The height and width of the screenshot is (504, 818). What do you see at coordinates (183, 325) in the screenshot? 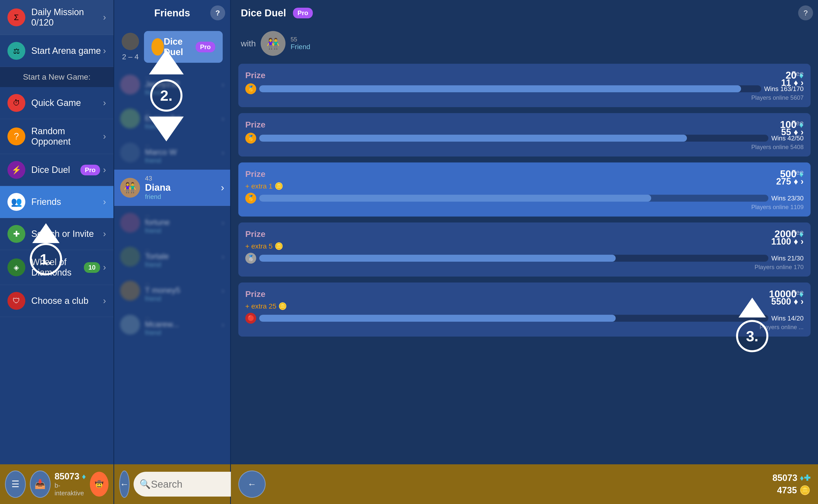
I see `friend-info-mcarew: ... Mcarew... friend` at bounding box center [183, 325].